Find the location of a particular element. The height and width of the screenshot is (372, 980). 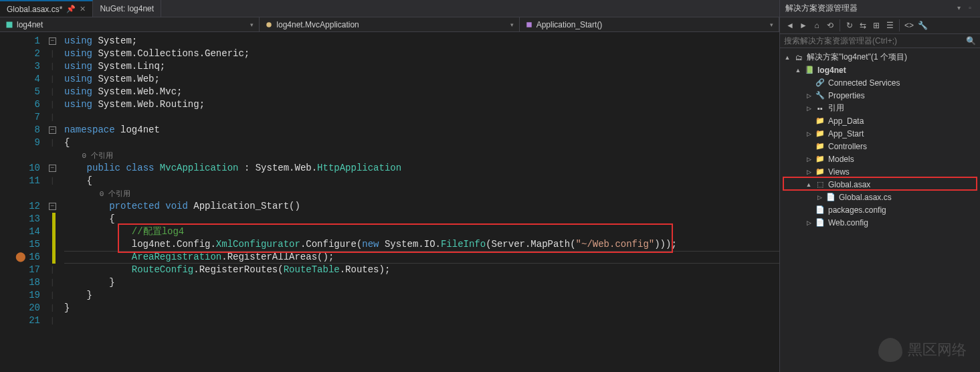

tree-node-label: Connected Services is located at coordinates (864, 83).